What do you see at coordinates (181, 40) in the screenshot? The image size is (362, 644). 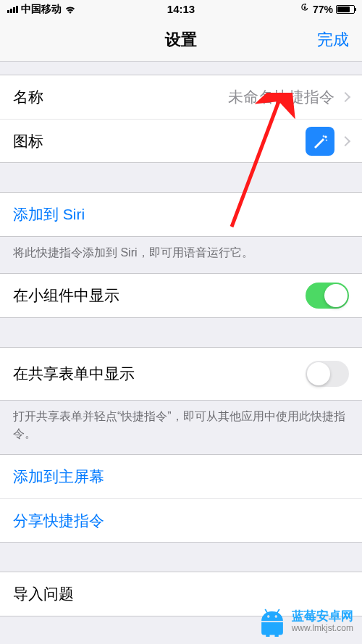 I see `page-title: 设置` at bounding box center [181, 40].